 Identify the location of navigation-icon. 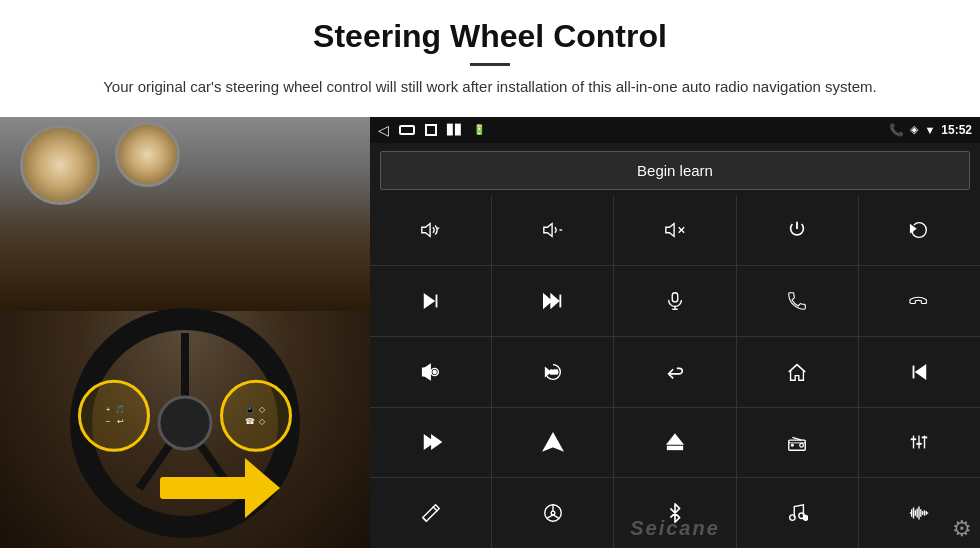
(553, 442).